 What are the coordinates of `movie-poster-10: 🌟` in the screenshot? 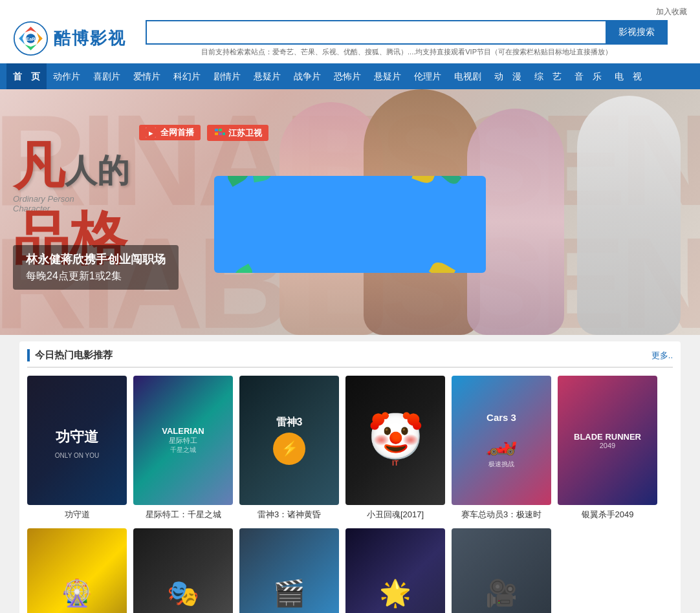 It's located at (395, 570).